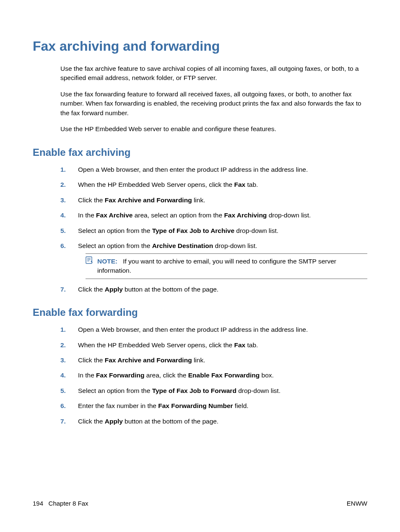 The image size is (400, 532). I want to click on note-label: NOTE:, so click(107, 261).